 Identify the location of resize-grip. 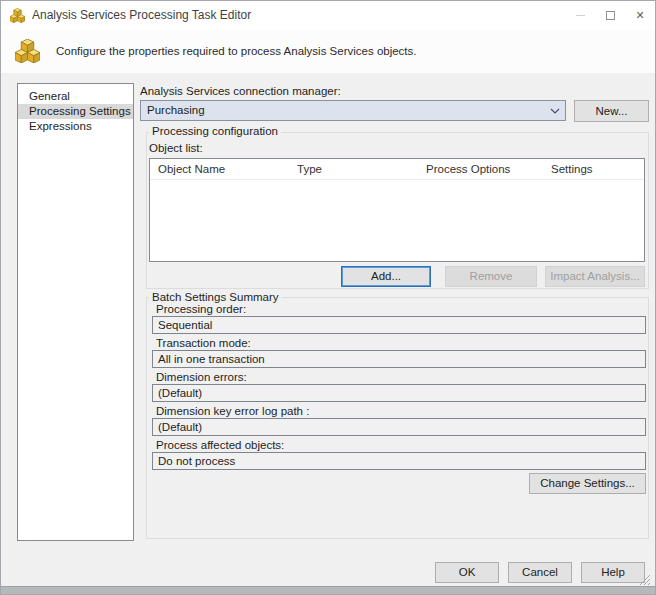
(645, 580).